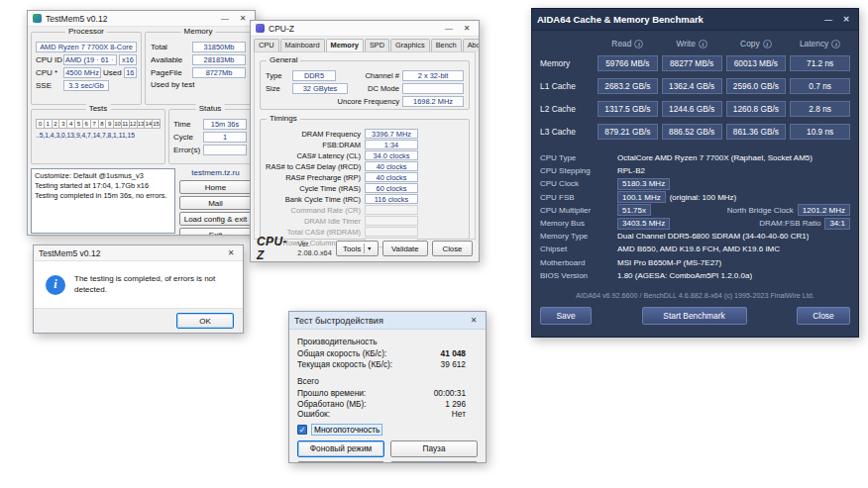 The image size is (868, 488). I want to click on chevron-down-icon: ▾, so click(367, 248).